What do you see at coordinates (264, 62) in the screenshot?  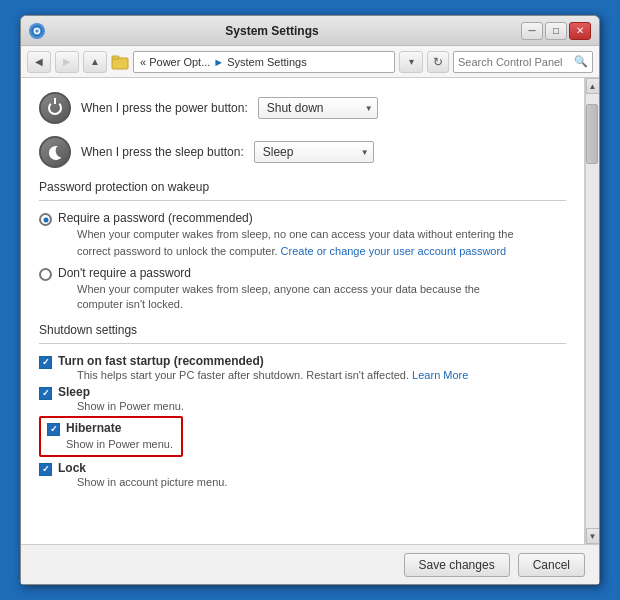 I see `address-path: « Power Opt... ► System Settings` at bounding box center [264, 62].